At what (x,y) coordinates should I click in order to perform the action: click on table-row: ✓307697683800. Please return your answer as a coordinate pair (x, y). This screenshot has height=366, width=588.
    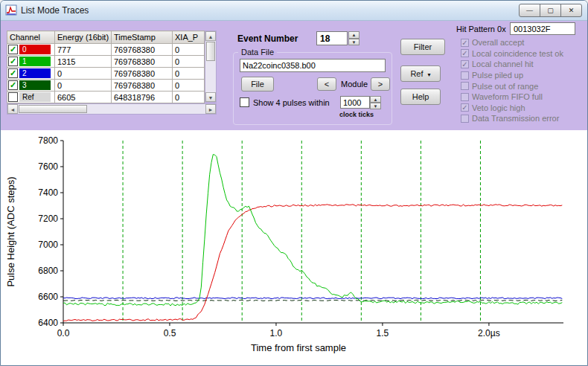
    Looking at the image, I should click on (106, 86).